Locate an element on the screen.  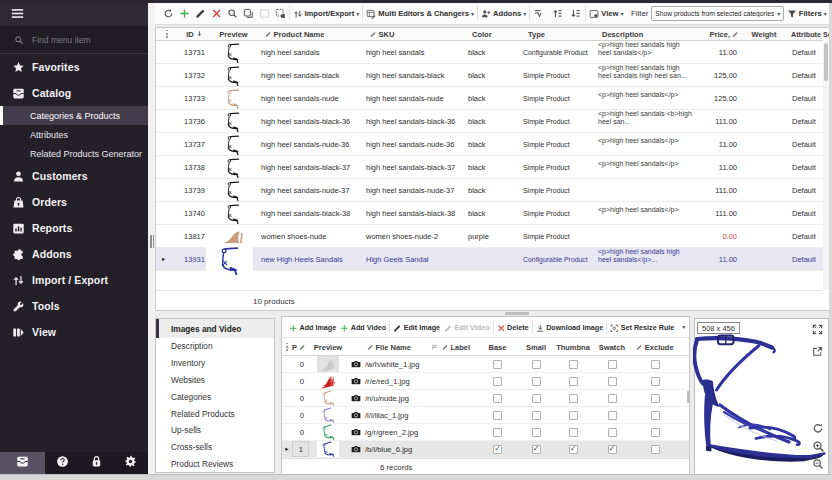
sidebar-item-import-export: Import / Export is located at coordinates (74, 280).